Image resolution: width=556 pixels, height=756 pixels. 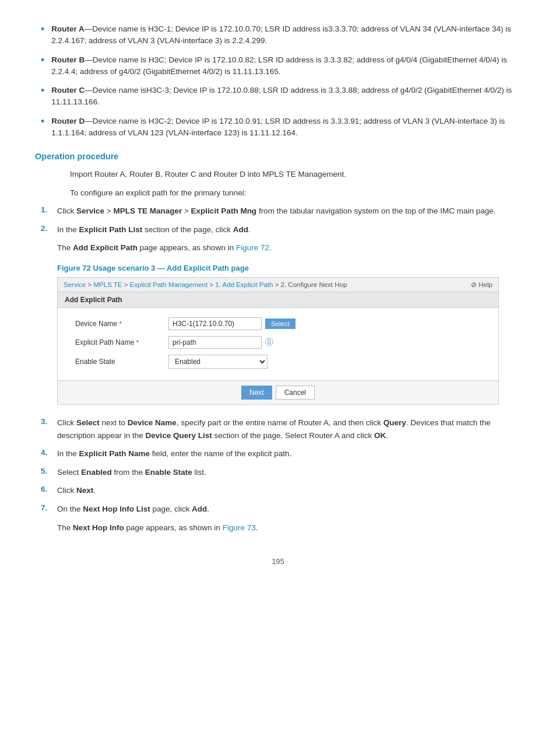 I want to click on router-b-label: Router B, so click(x=68, y=60).